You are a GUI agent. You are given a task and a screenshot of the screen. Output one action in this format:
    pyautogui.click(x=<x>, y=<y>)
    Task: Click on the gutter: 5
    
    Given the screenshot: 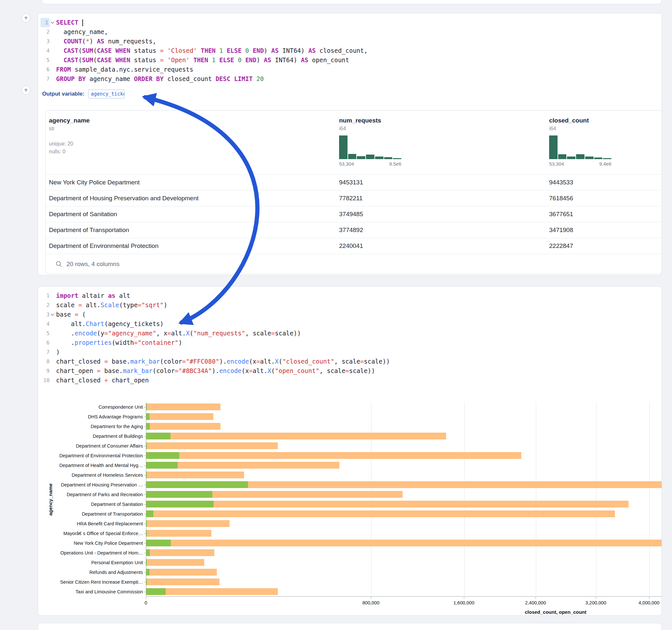 What is the action you would take?
    pyautogui.click(x=47, y=333)
    